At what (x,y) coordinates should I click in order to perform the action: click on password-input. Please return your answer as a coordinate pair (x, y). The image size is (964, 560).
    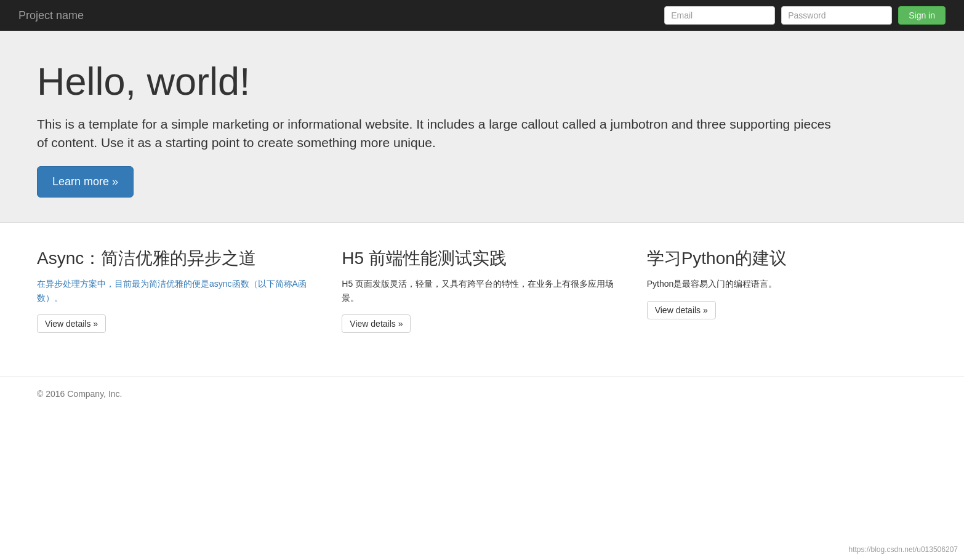
    Looking at the image, I should click on (837, 15).